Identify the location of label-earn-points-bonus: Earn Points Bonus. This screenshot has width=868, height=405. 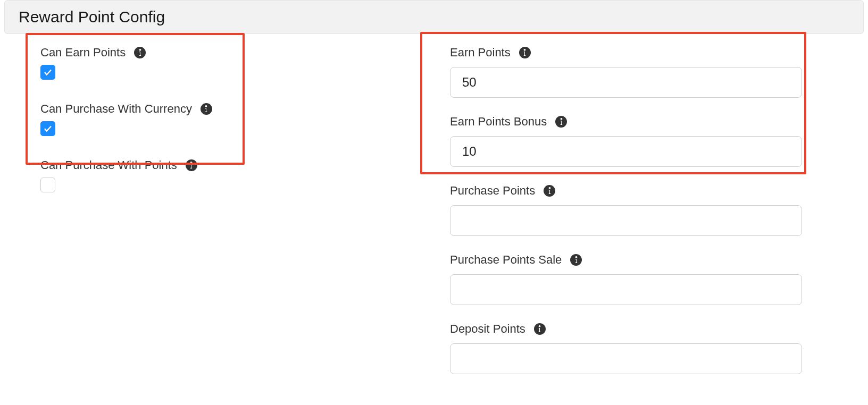
(498, 122).